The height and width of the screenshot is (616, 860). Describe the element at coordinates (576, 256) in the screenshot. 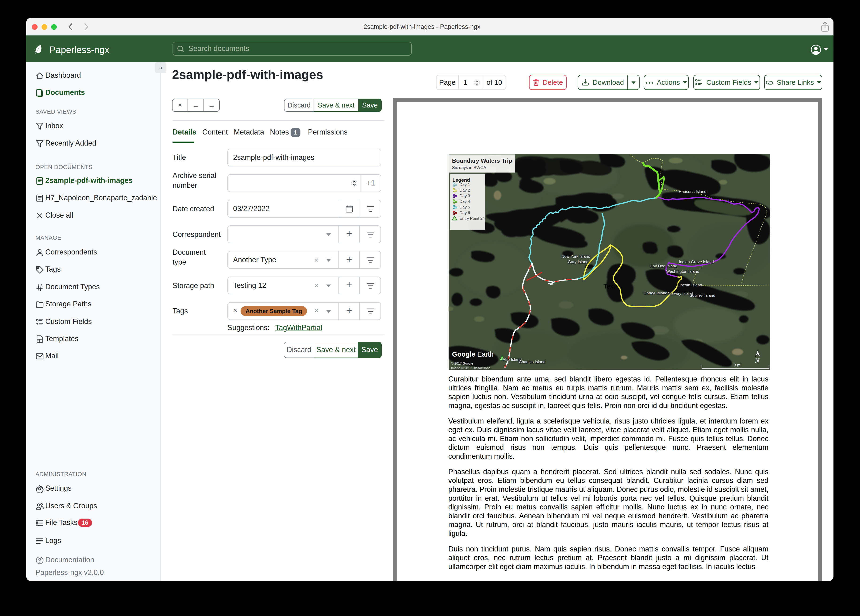

I see `svg-text: New York Island` at that location.